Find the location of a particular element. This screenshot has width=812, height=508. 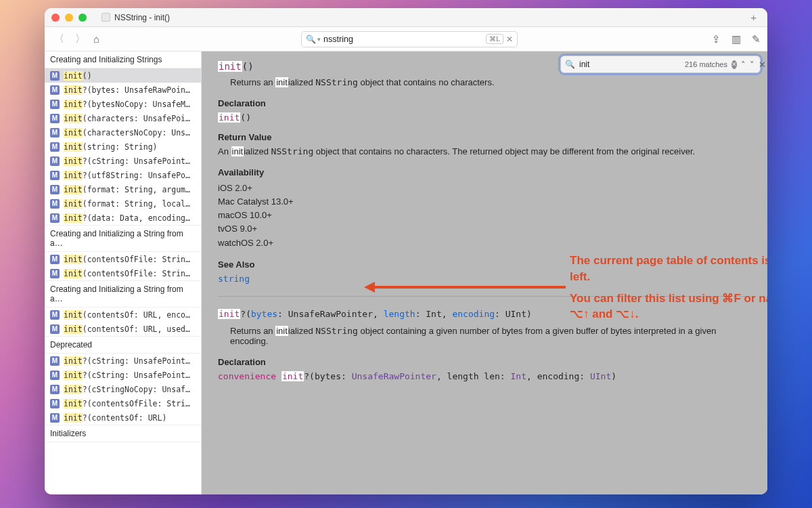

titlebar: NSString - init() + is located at coordinates (406, 18).